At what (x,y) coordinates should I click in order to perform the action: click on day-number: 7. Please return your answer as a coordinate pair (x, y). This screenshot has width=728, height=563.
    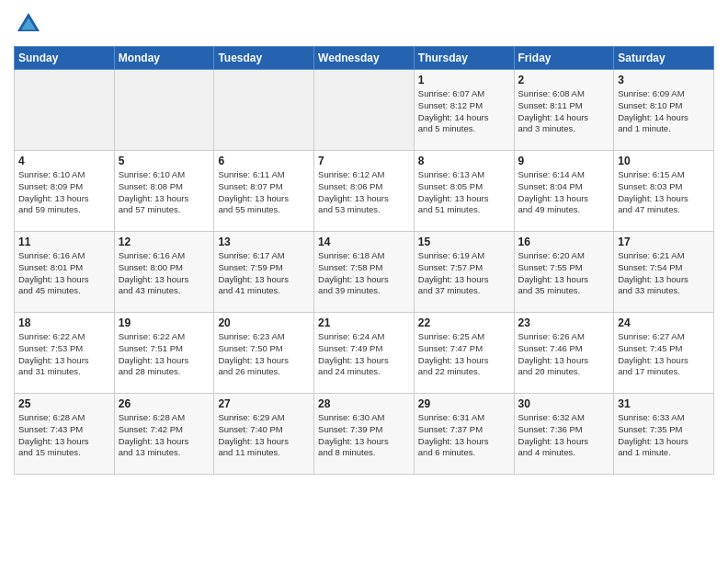
    Looking at the image, I should click on (364, 161).